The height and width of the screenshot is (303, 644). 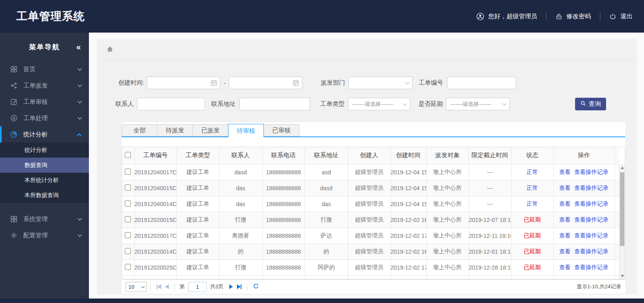 I want to click on status-tab: 已审核, so click(x=281, y=130).